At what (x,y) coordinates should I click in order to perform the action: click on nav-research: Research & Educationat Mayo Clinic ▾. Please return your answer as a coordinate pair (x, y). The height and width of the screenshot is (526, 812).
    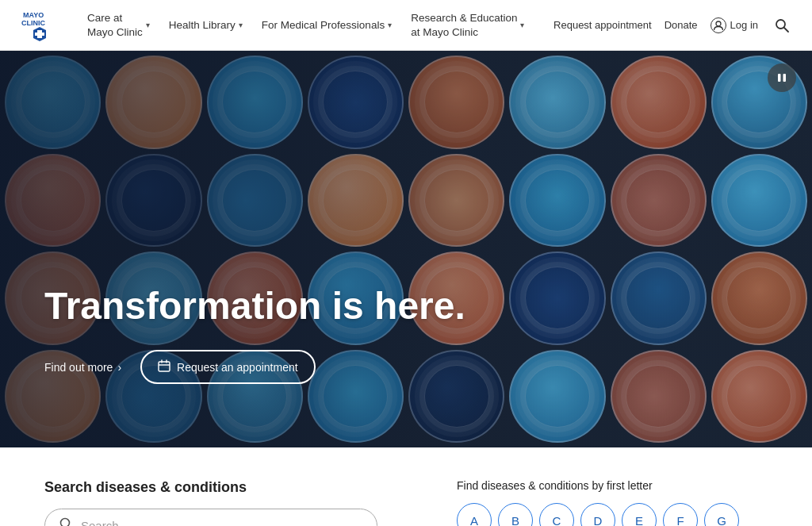
    Looking at the image, I should click on (468, 25).